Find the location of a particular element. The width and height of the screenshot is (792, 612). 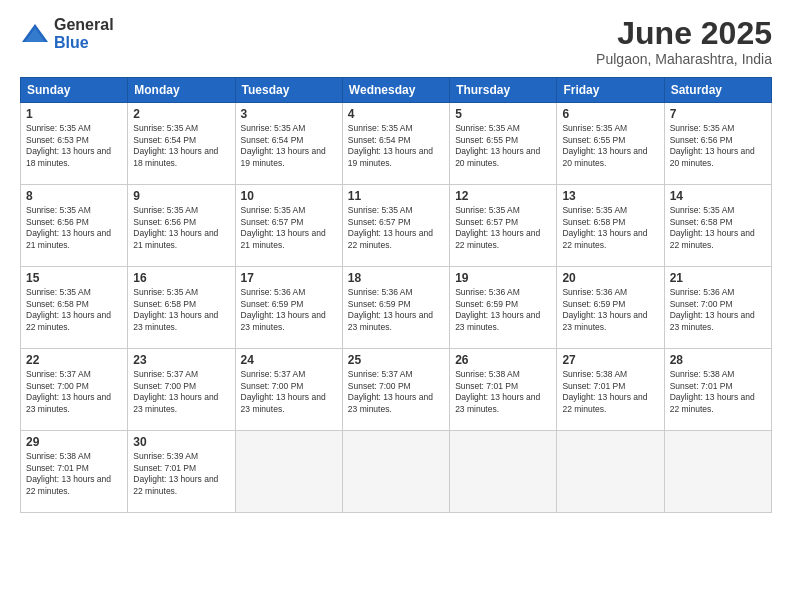

day-number: 14 is located at coordinates (718, 196).